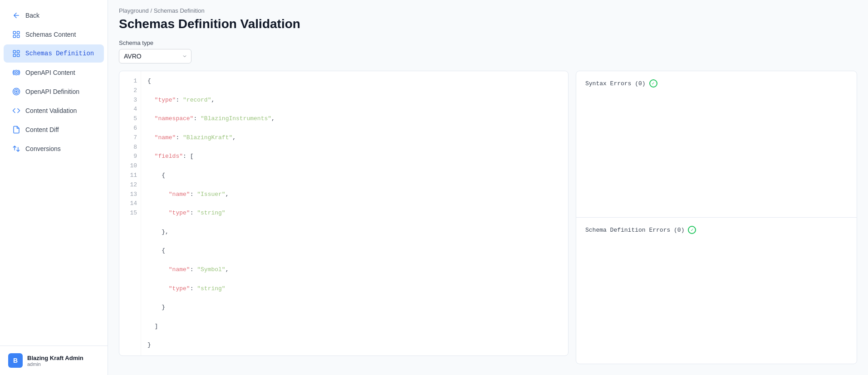 The width and height of the screenshot is (868, 375). Describe the element at coordinates (55, 364) in the screenshot. I see `user-role: admin` at that location.